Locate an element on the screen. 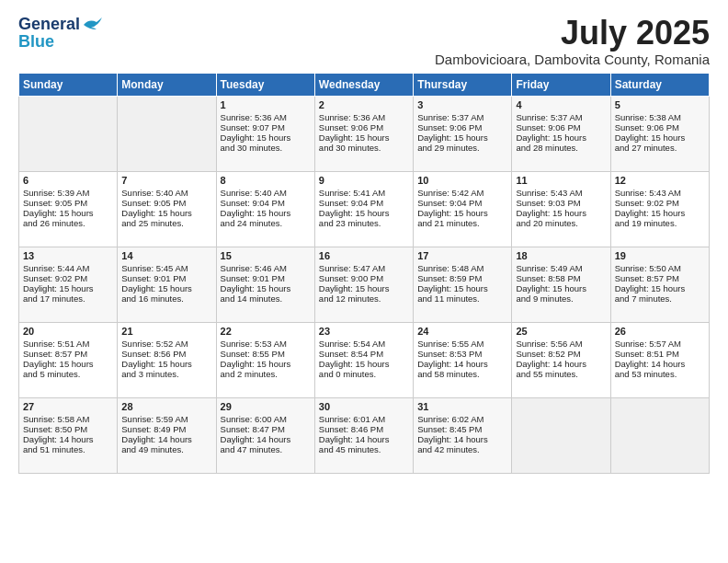 The height and width of the screenshot is (563, 728). day-number: 3 is located at coordinates (462, 105).